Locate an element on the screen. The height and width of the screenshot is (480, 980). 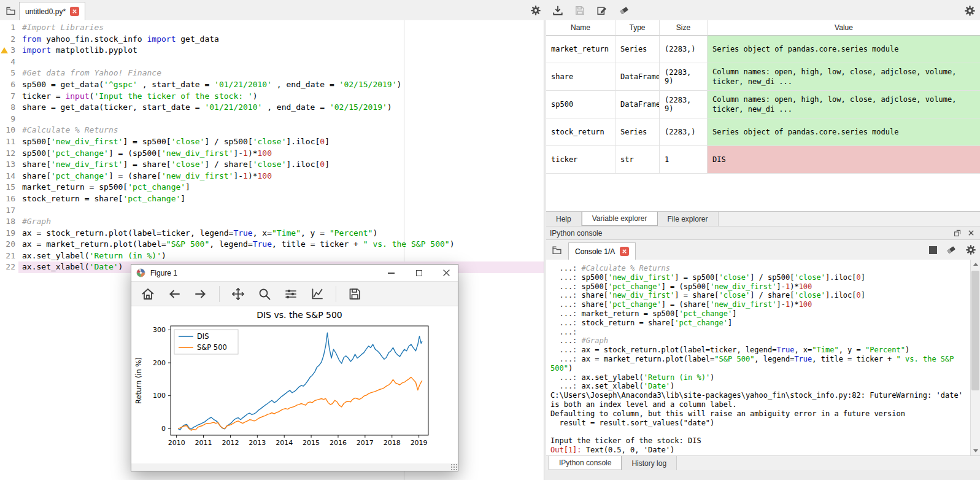
scroll-up-icon is located at coordinates (976, 264).